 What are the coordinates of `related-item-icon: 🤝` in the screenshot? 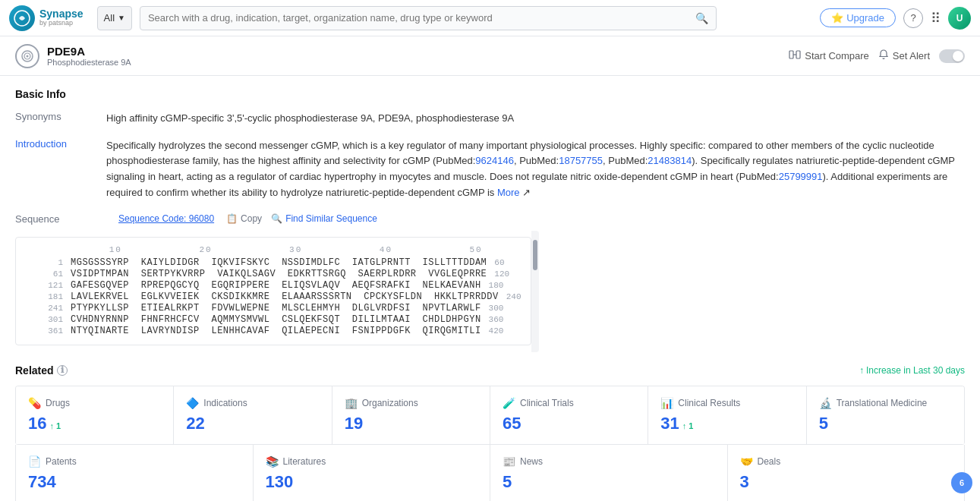 It's located at (747, 462).